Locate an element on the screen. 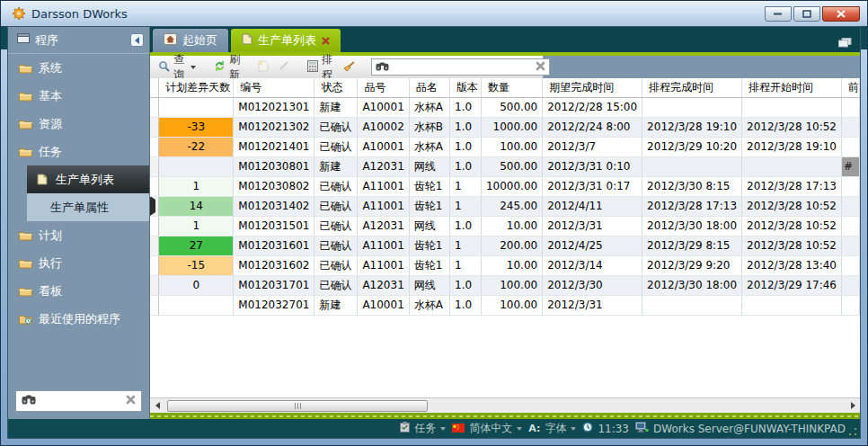 This screenshot has width=868, height=446. grid-cell-code: M012021302 is located at coordinates (274, 127).